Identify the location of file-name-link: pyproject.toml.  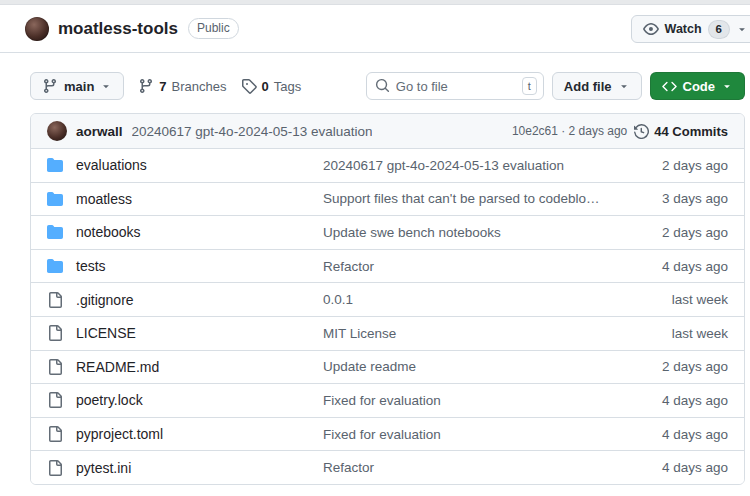
(120, 434).